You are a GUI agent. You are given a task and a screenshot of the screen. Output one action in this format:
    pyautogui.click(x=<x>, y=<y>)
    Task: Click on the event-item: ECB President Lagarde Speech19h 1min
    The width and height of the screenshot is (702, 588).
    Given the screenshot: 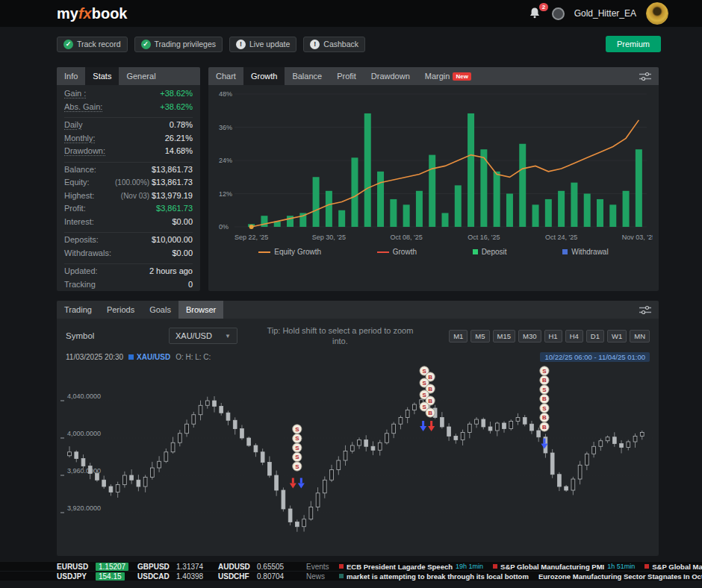 What is the action you would take?
    pyautogui.click(x=411, y=567)
    